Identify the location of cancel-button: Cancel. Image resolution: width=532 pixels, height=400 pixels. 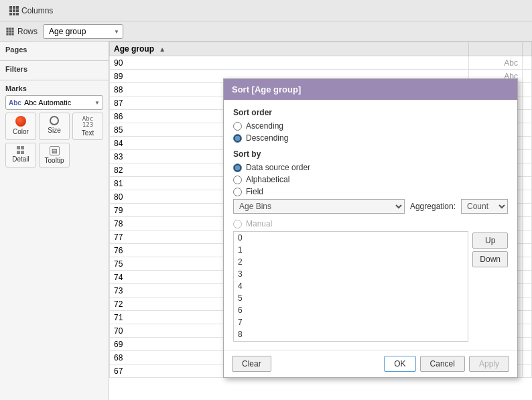
(442, 364).